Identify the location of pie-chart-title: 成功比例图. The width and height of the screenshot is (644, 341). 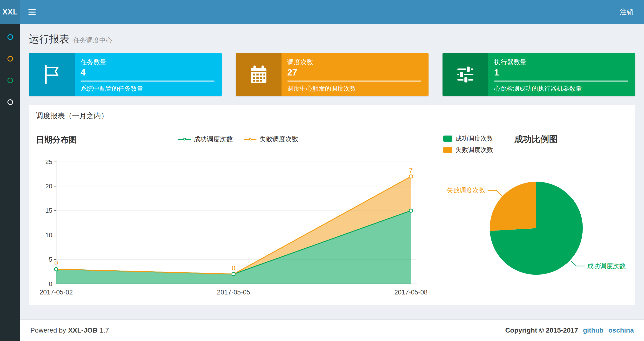
(536, 139).